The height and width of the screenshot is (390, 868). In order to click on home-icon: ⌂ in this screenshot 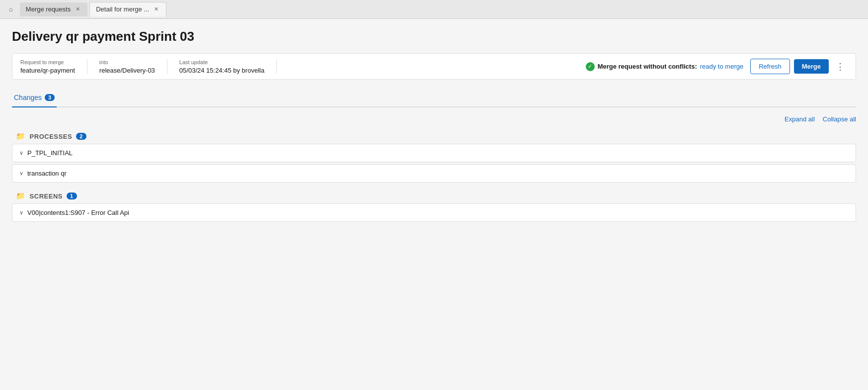, I will do `click(11, 9)`.